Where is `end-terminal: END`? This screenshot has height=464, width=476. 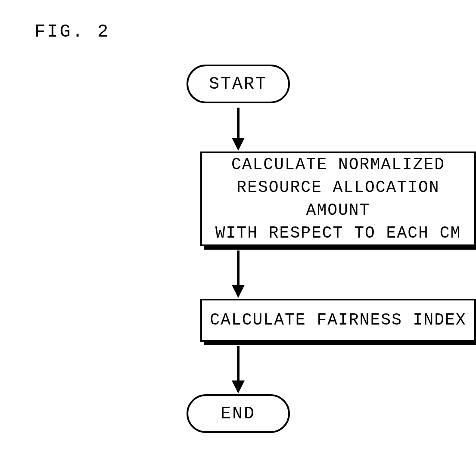
end-terminal: END is located at coordinates (238, 414).